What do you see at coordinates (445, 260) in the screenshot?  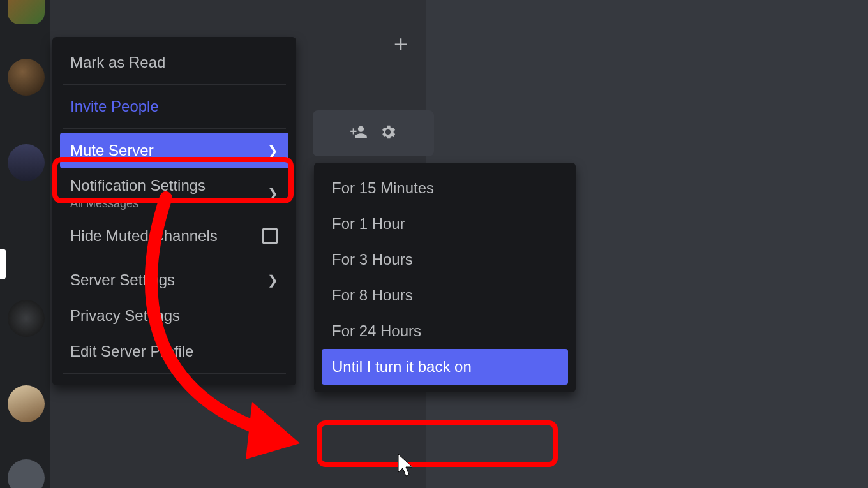 I see `mute-option-3-hours: For 3 Hours` at bounding box center [445, 260].